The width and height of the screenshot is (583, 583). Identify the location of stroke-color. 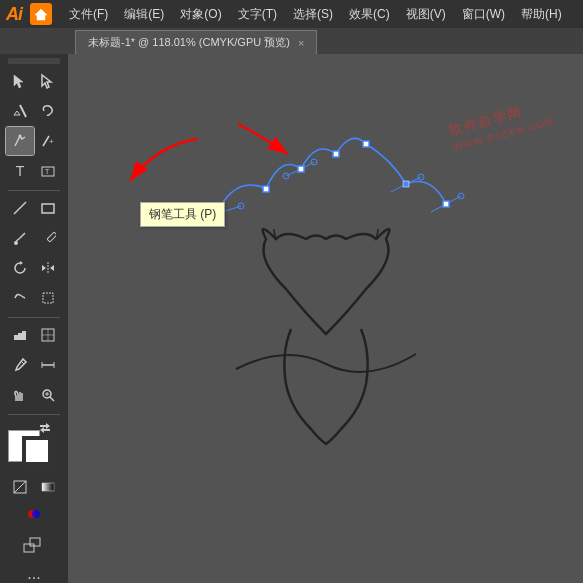
(38, 452).